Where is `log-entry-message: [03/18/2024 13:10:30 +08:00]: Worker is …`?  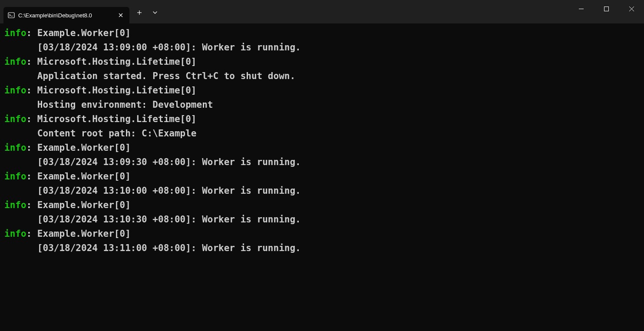
log-entry-message: [03/18/2024 13:10:30 +08:00]: Worker is … is located at coordinates (322, 220).